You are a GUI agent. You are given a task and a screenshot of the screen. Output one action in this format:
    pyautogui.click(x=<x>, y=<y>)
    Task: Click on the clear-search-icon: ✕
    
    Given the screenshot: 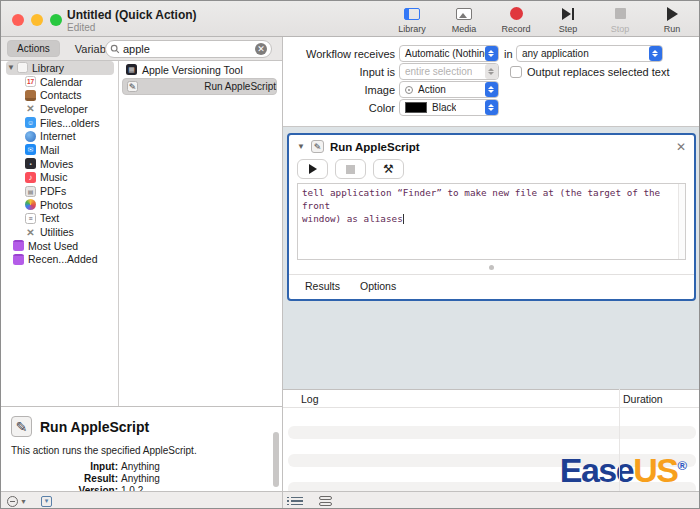 What is the action you would take?
    pyautogui.click(x=261, y=49)
    